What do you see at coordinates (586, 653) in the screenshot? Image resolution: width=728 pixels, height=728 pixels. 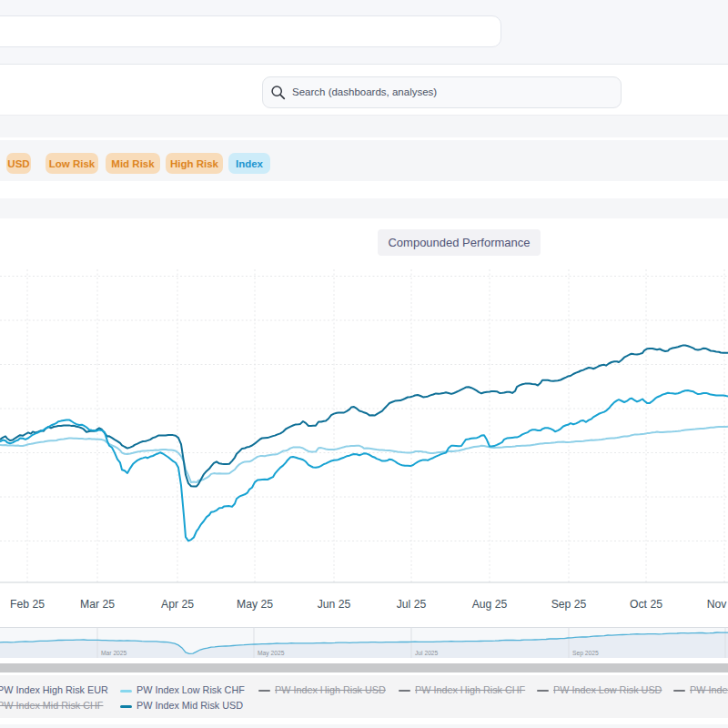 I see `svg-text: Sep 2025` at bounding box center [586, 653].